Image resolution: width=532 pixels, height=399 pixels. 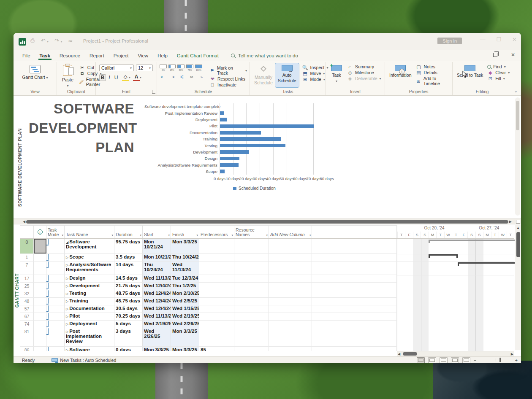 What do you see at coordinates (432, 360) in the screenshot?
I see `task-usage-view-button` at bounding box center [432, 360].